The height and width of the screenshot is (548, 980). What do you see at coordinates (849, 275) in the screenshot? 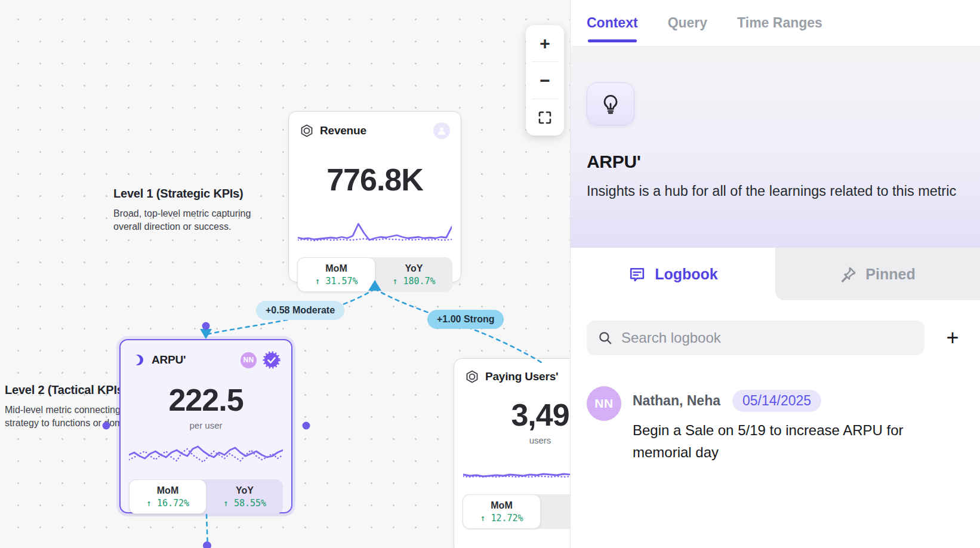
I see `pin-icon` at bounding box center [849, 275].